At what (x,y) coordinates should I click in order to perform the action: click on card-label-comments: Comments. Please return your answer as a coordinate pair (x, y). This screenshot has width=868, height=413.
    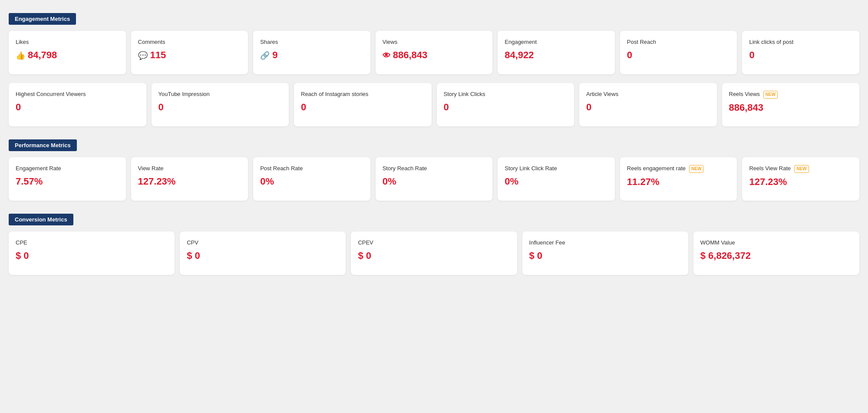
    Looking at the image, I should click on (190, 43).